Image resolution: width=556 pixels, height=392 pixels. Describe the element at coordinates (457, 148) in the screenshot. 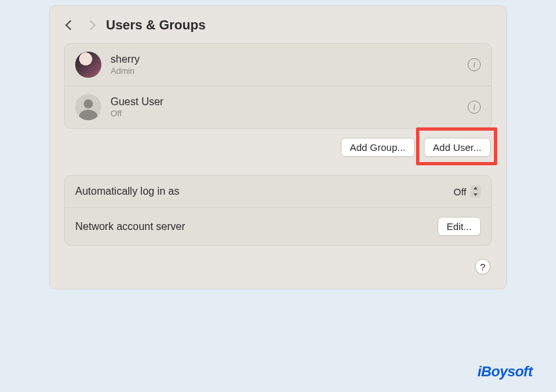

I see `add-user-button: Add User...` at that location.